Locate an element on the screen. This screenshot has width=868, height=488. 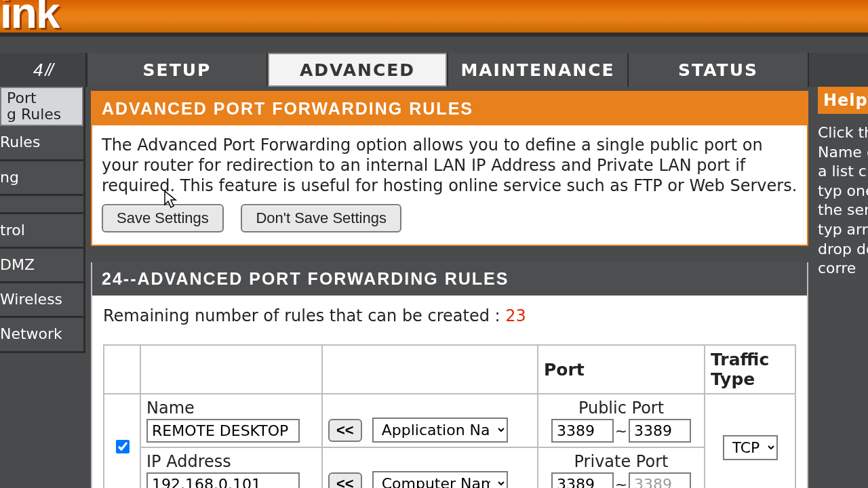
sidebar-item-rules: Rules is located at coordinates (42, 144).